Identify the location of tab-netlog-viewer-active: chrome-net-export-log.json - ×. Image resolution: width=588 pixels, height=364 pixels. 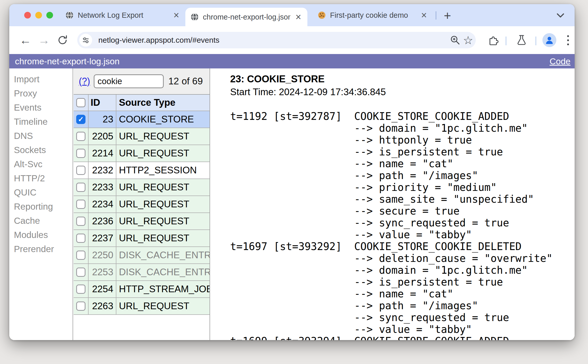
(246, 17).